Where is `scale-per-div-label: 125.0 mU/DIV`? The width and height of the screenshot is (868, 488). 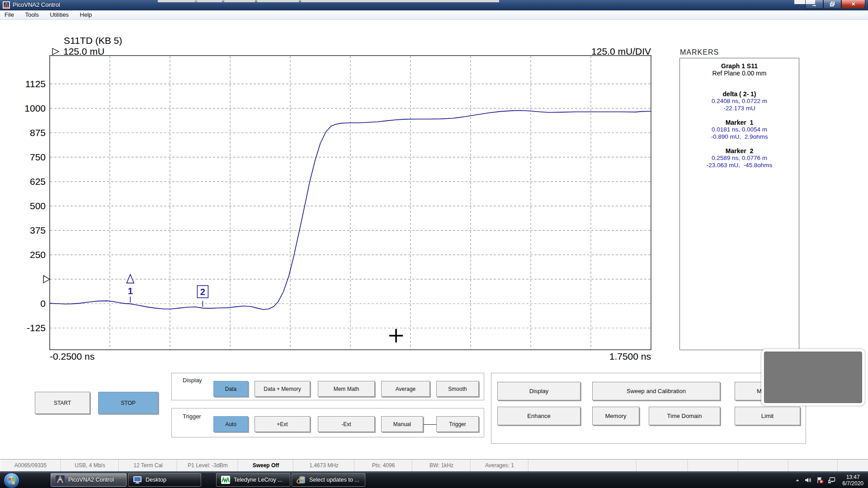 scale-per-div-label: 125.0 mU/DIV is located at coordinates (621, 52).